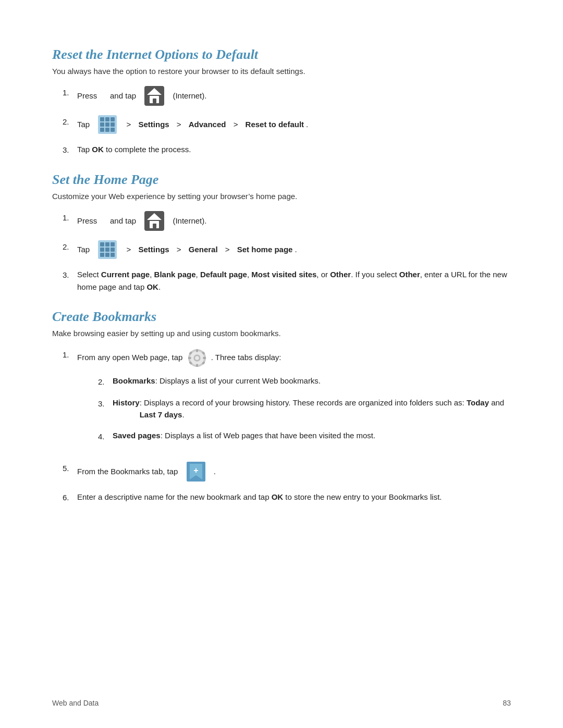  I want to click on step-bookmarks-3: Enter a descriptive name for the new boo…, so click(287, 497).